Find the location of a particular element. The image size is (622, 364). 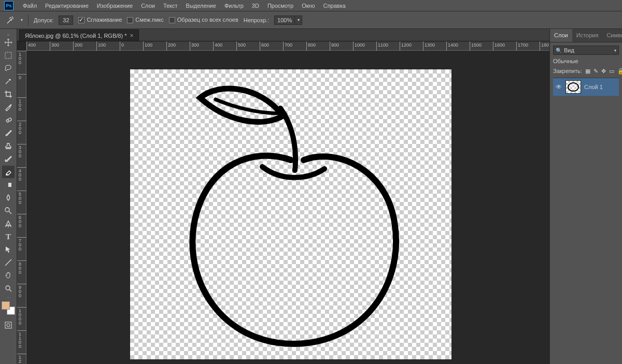

opacity-dropdown: ▾ is located at coordinates (299, 20).